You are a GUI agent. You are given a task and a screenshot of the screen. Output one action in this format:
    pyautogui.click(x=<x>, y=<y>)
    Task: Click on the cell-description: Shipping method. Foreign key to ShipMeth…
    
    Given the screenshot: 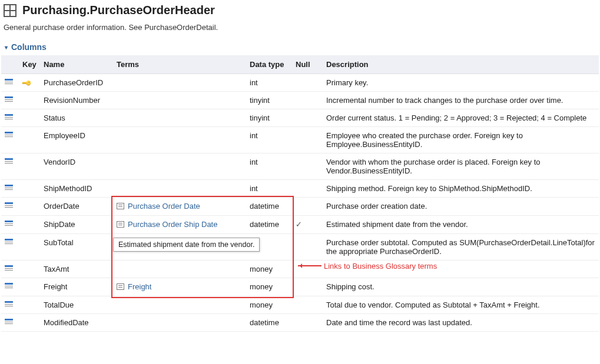 What is the action you would take?
    pyautogui.click(x=460, y=189)
    